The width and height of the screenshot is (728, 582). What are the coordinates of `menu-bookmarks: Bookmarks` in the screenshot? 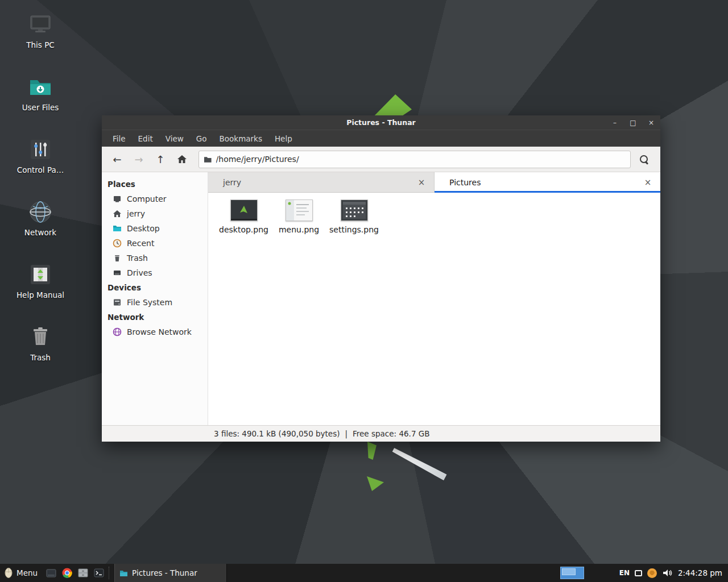 It's located at (241, 139).